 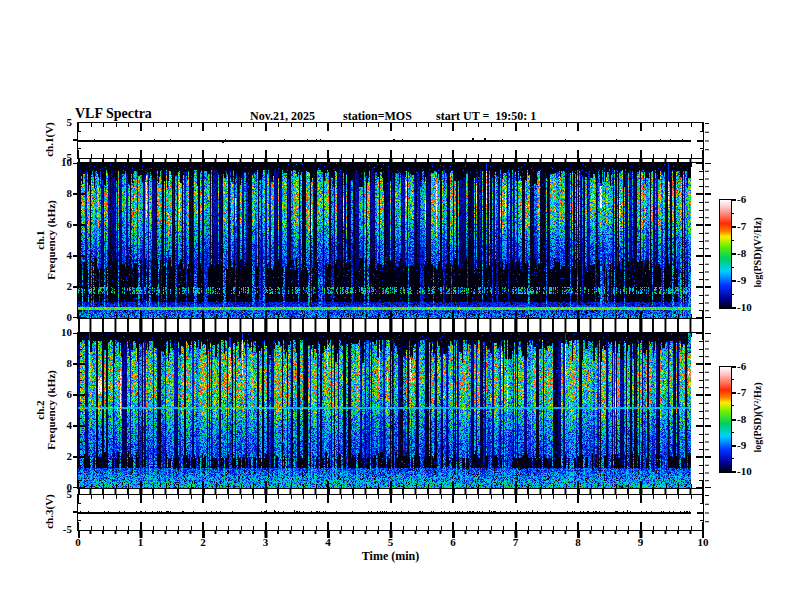 I want to click on y-tick-marks-ch3v-right, so click(x=708, y=512).